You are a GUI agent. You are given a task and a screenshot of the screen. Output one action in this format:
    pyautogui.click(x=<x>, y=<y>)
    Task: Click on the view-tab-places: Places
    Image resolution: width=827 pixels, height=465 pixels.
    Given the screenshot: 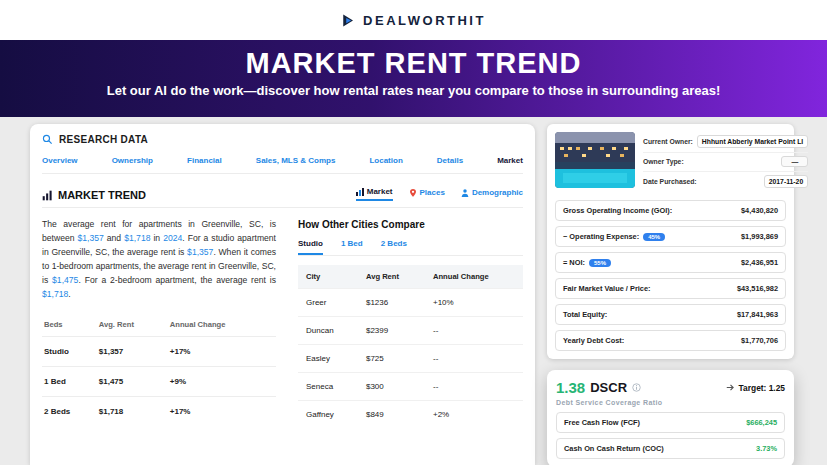 What is the action you would take?
    pyautogui.click(x=427, y=194)
    